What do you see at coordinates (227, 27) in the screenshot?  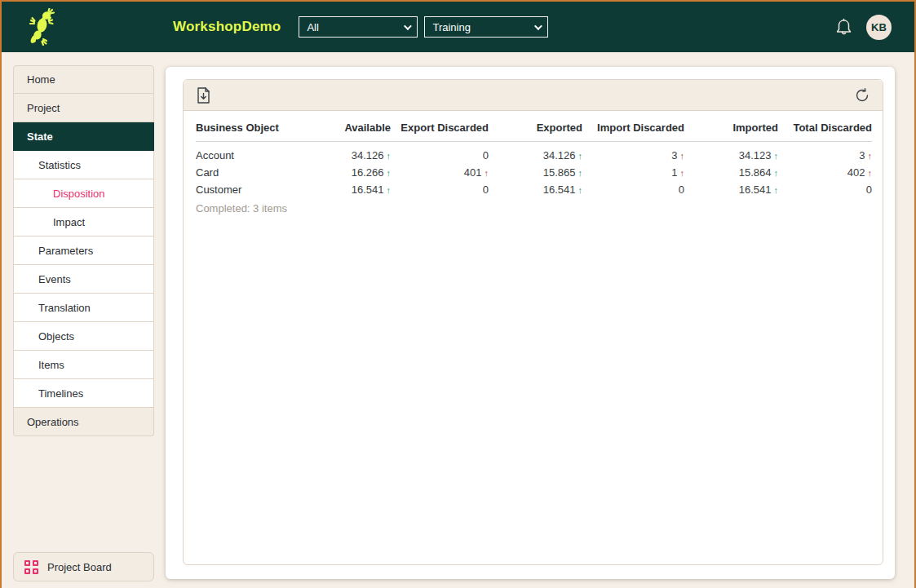 I see `app-title: WorkshopDemo` at bounding box center [227, 27].